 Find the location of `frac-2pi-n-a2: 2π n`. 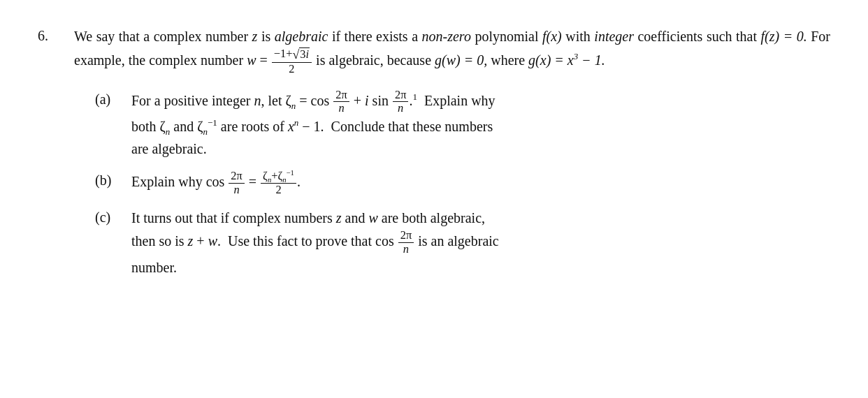

frac-2pi-n-a2: 2π n is located at coordinates (400, 102).